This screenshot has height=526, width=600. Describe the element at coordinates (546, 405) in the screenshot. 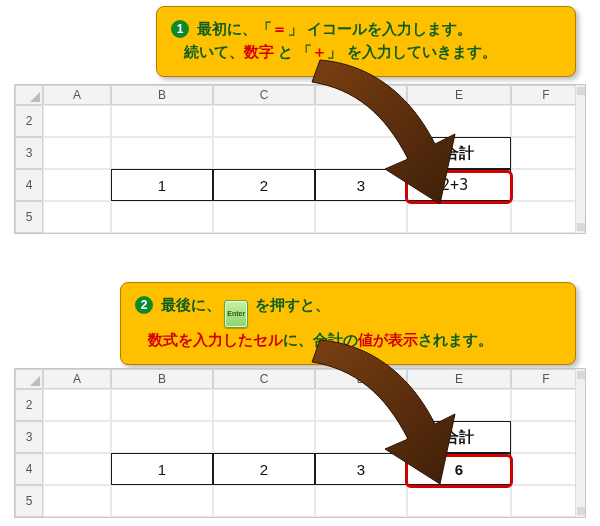

I see `sheet2-f2` at that location.